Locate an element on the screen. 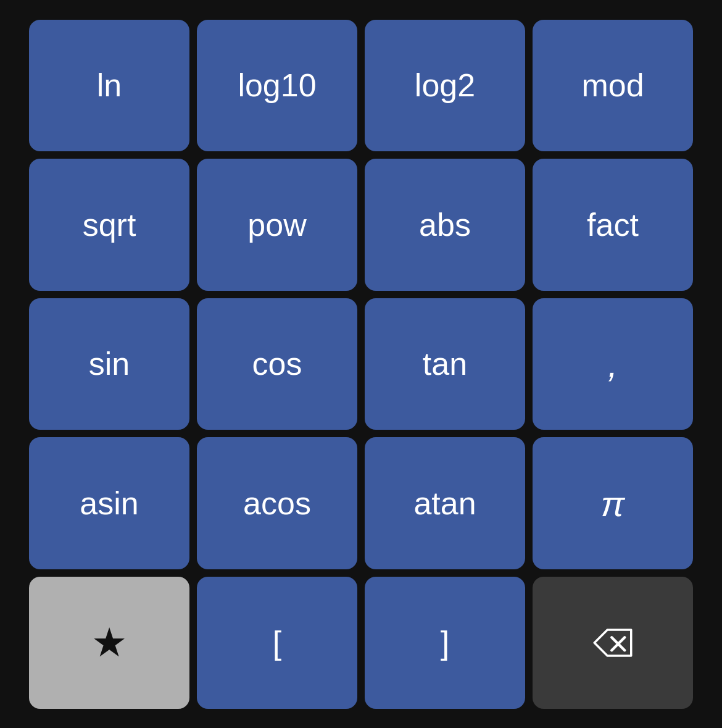 The width and height of the screenshot is (722, 728). sin-label: sin is located at coordinates (109, 364).